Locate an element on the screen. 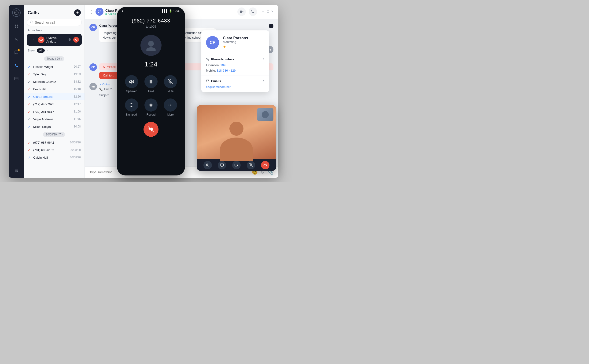 The width and height of the screenshot is (589, 364). mobile-row: Mobile: 318-636-4129 is located at coordinates (235, 71).